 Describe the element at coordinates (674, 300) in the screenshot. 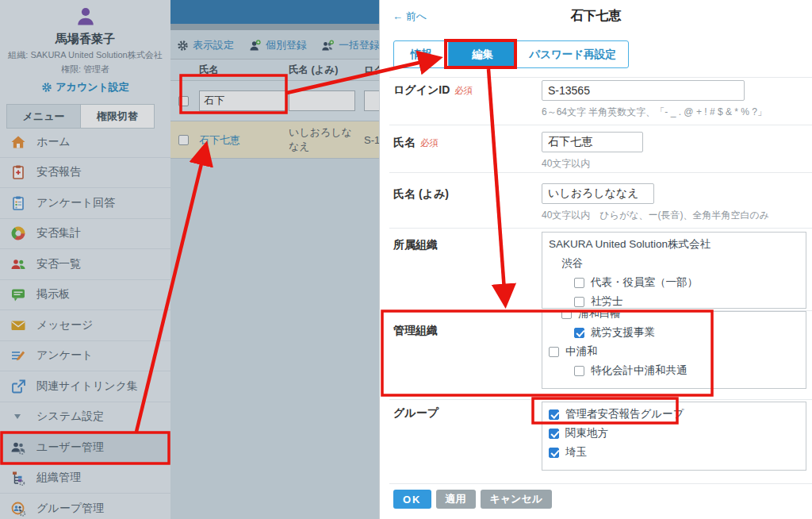

I see `org-tree-item: 社労士` at that location.